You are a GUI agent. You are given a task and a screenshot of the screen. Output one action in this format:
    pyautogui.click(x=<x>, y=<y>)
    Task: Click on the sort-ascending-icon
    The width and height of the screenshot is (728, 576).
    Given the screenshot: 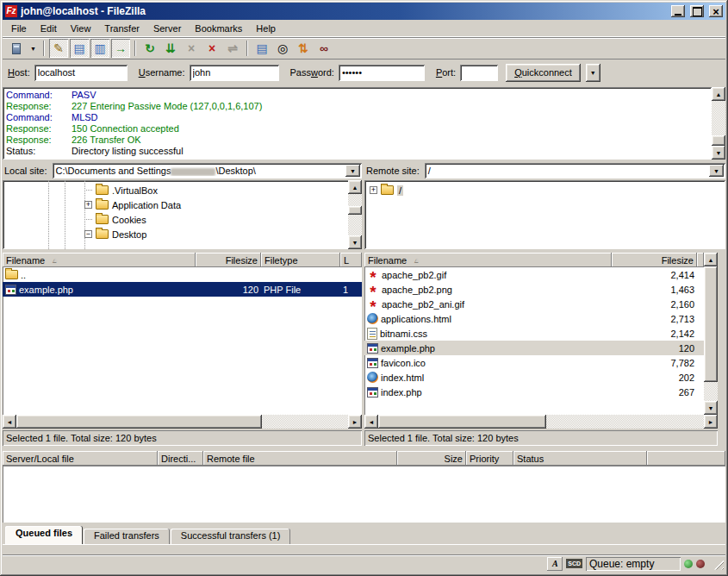 What is the action you would take?
    pyautogui.click(x=417, y=260)
    